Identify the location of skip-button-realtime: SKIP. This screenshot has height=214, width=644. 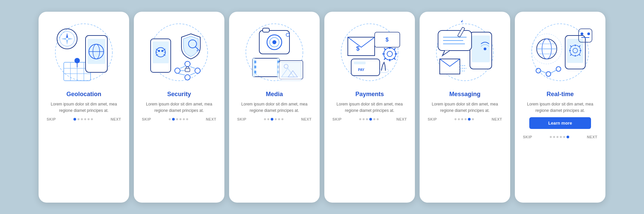
(528, 137).